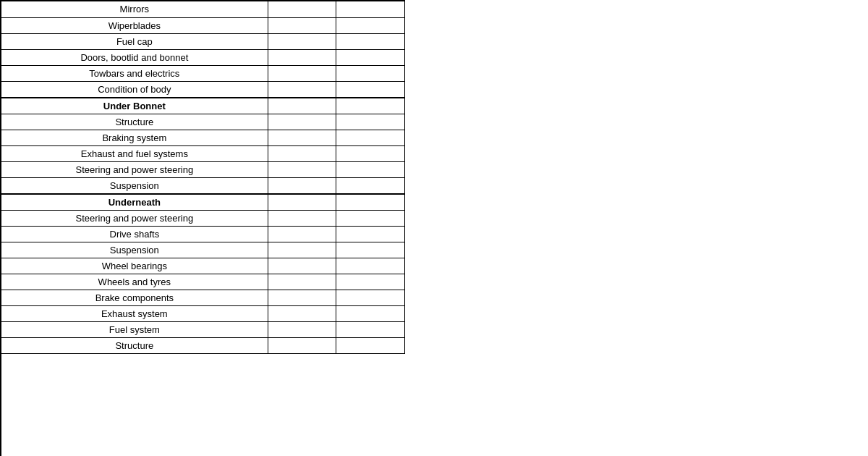  What do you see at coordinates (203, 234) in the screenshot?
I see `table-row: Drive shafts` at bounding box center [203, 234].